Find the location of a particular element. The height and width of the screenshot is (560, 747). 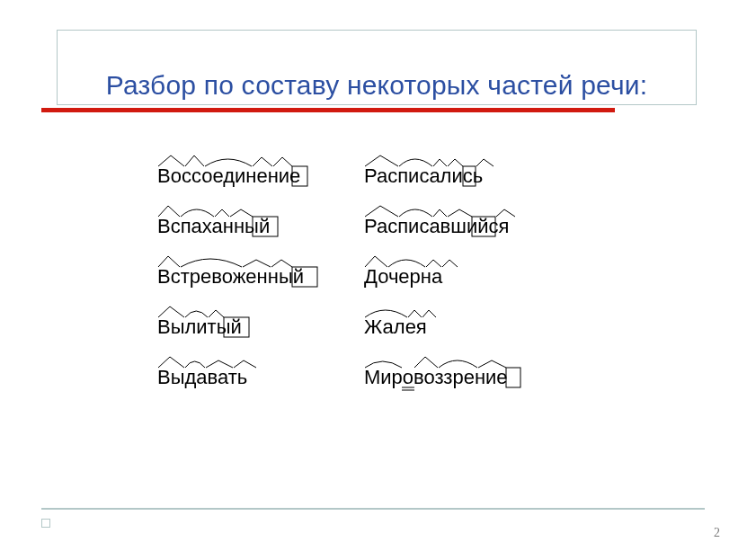

word-vylityj: Вылитый is located at coordinates (218, 320).